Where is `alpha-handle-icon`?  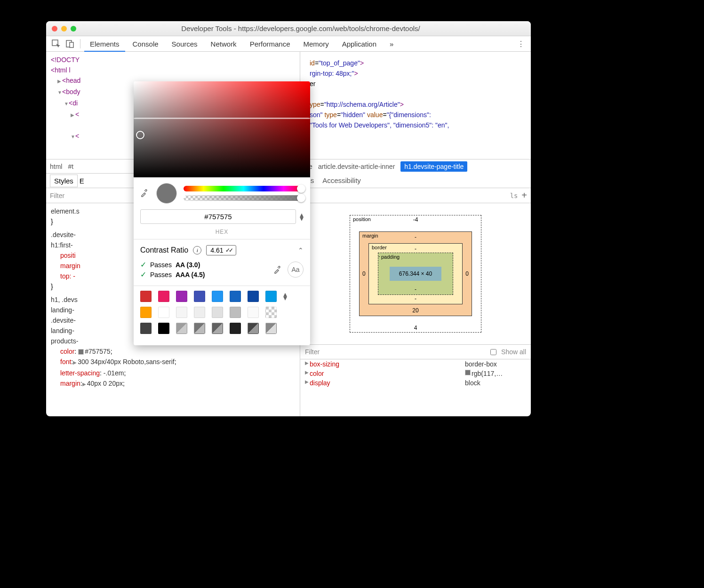
alpha-handle-icon is located at coordinates (301, 198).